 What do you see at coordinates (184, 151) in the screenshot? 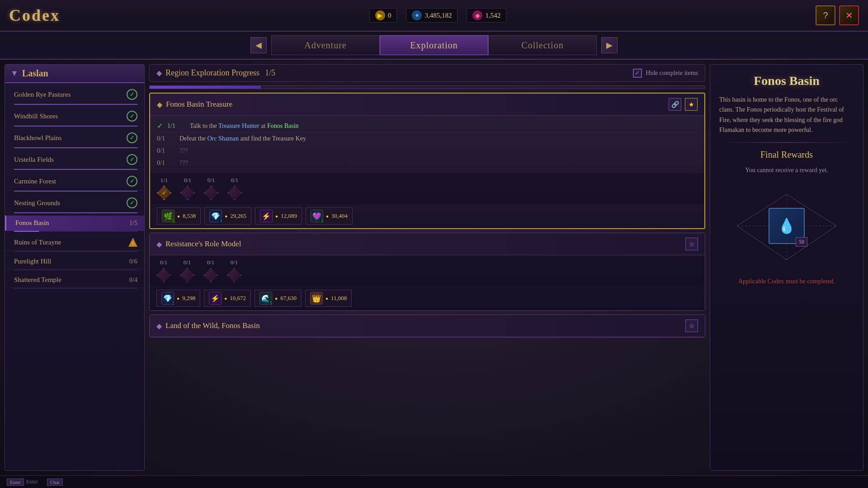
I see `obj-desc-3: ???` at bounding box center [184, 151].